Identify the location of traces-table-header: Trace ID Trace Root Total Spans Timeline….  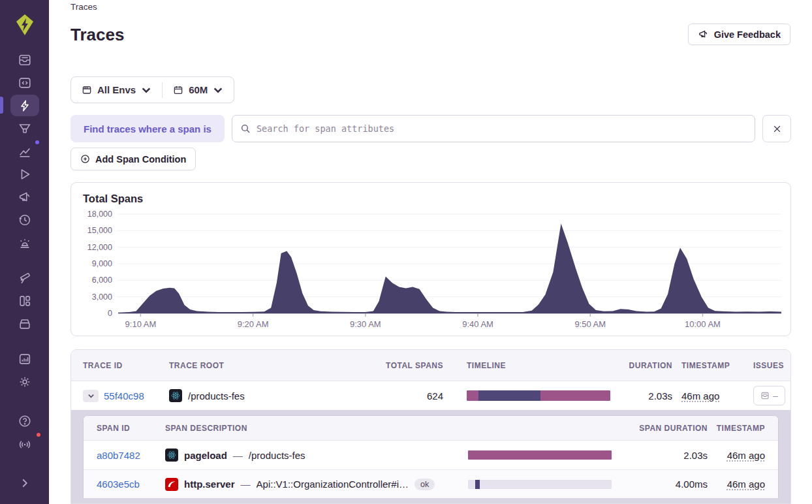
(431, 366).